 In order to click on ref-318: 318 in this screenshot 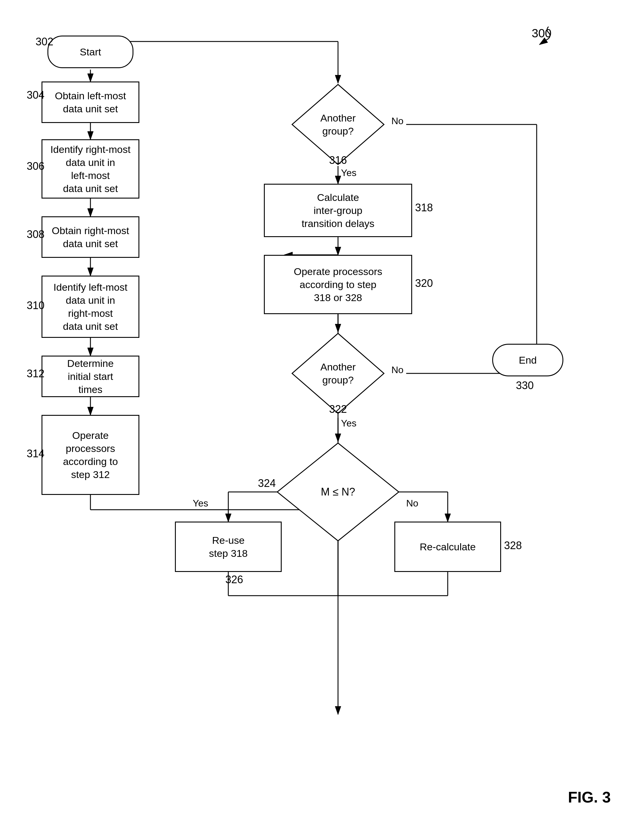, I will do `click(424, 208)`.